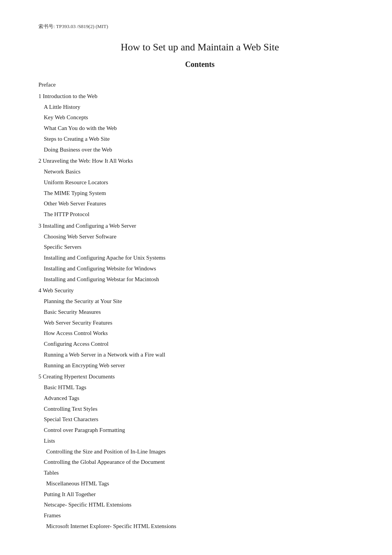 The height and width of the screenshot is (555, 392). I want to click on catalog-number: 索书号: TP393.03 /S819(2) (MIT), so click(200, 27).